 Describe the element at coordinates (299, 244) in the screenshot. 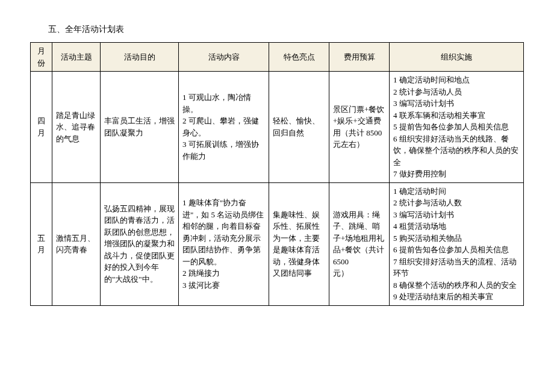

I see `cell-highlight: 集趣味性、娱乐性、拓展性为一体，主要是趣味体育活动，强健身体又团结同事` at that location.